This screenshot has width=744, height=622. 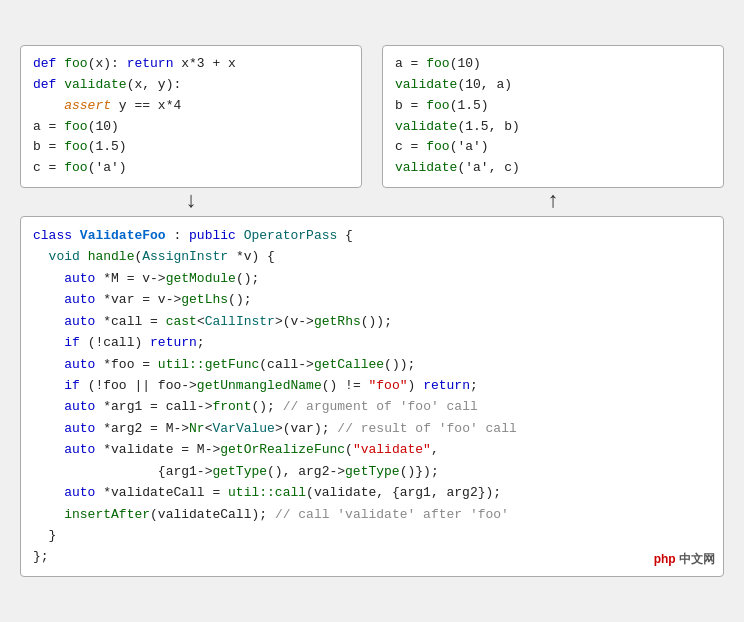 What do you see at coordinates (372, 536) in the screenshot?
I see `code-line: }` at bounding box center [372, 536].